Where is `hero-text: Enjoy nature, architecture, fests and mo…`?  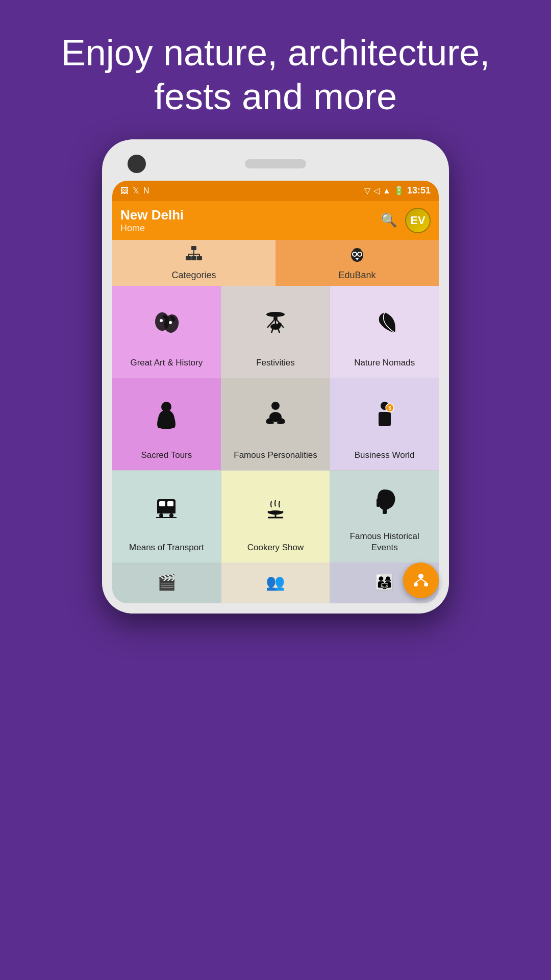 hero-text: Enjoy nature, architecture, fests and mo… is located at coordinates (276, 69).